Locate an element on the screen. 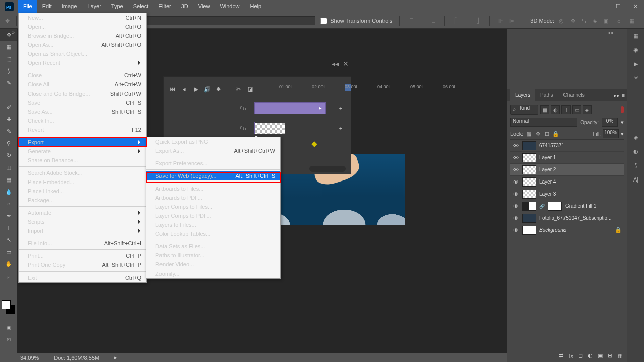 This screenshot has height=362, width=644. menuitem-new: New...Ctrl+N is located at coordinates (83, 18).